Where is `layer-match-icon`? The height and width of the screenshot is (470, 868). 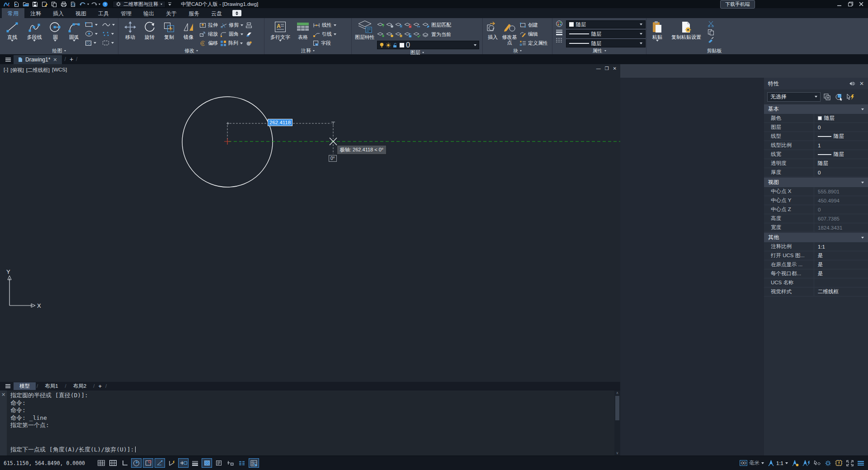 layer-match-icon is located at coordinates (426, 25).